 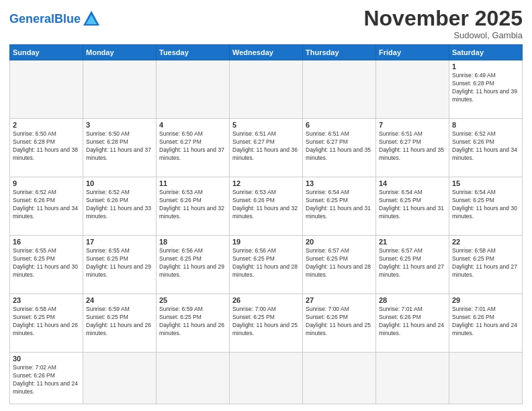 I want to click on calendar-cell: 6Sunrise: 6:51 AM Sunset: 6:27 PM Daylig…, so click(x=340, y=148).